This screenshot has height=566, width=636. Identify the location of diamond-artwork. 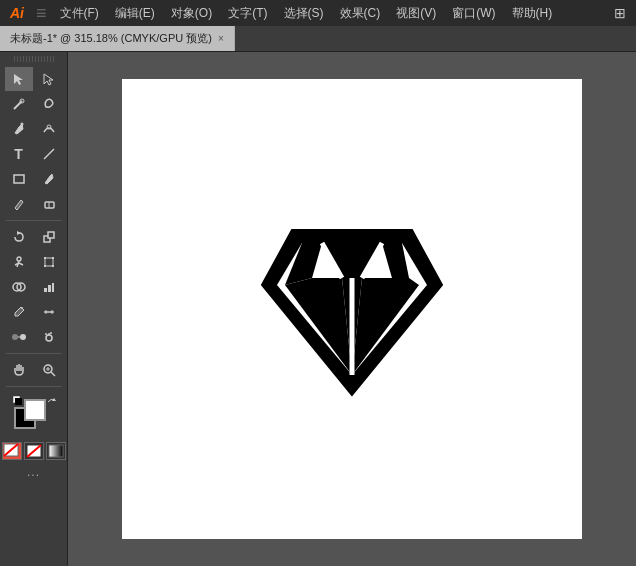
(352, 309).